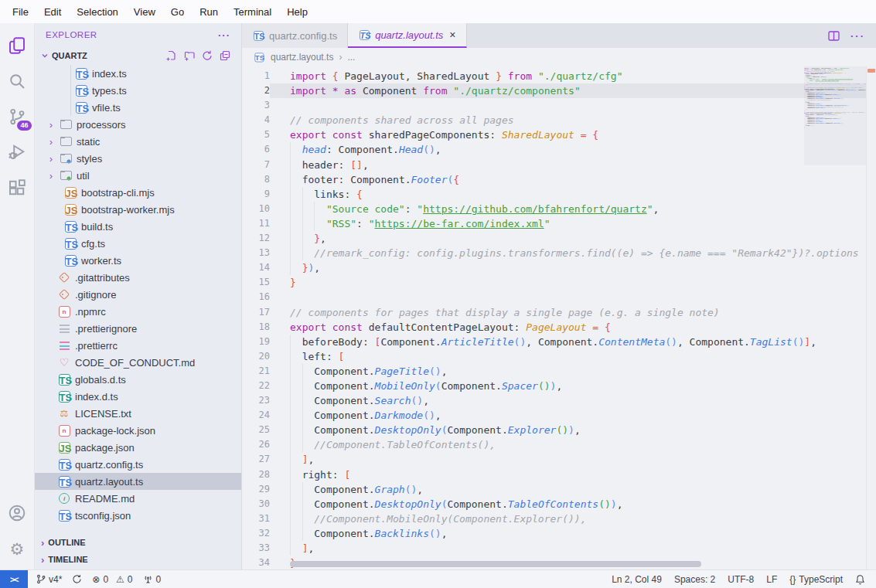 The height and width of the screenshot is (588, 876). Describe the element at coordinates (138, 311) in the screenshot. I see `tree-item-.npmrc: .npmrc` at that location.